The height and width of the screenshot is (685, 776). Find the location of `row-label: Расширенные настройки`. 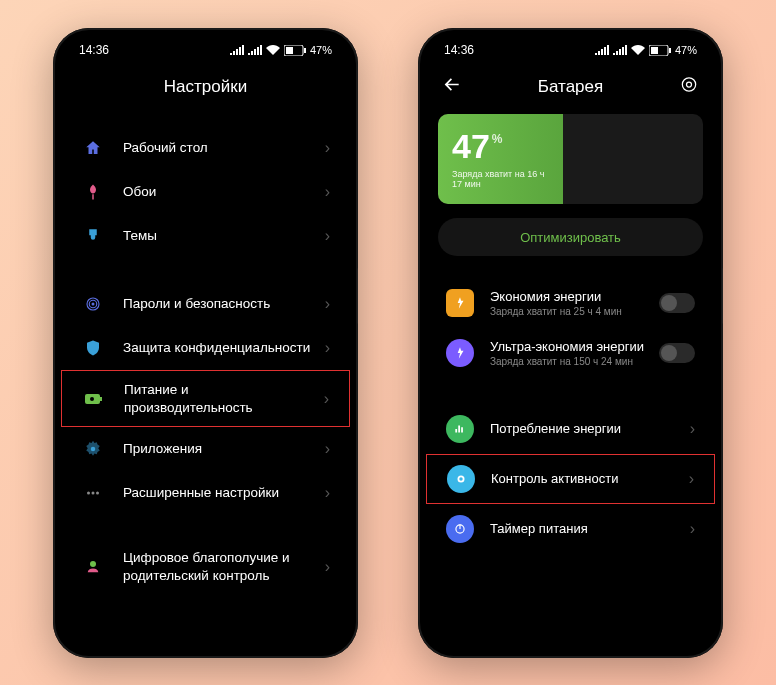

row-label: Расширенные настройки is located at coordinates (220, 493).